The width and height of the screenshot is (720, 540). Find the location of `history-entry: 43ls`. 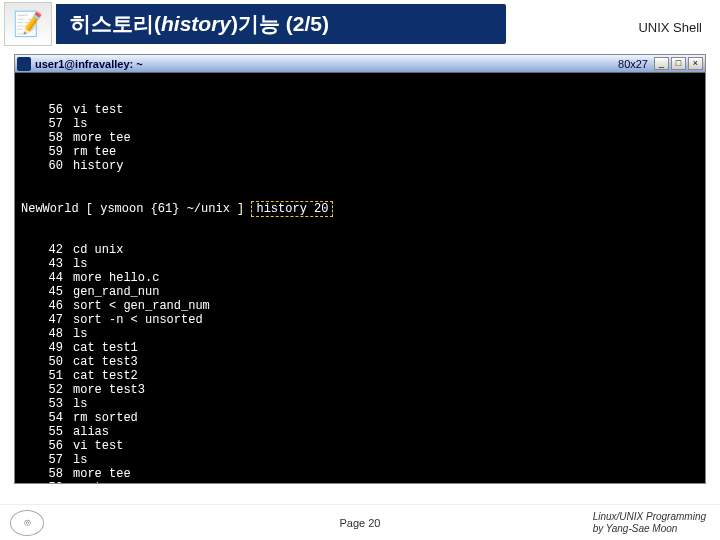

history-entry: 43ls is located at coordinates (360, 264).